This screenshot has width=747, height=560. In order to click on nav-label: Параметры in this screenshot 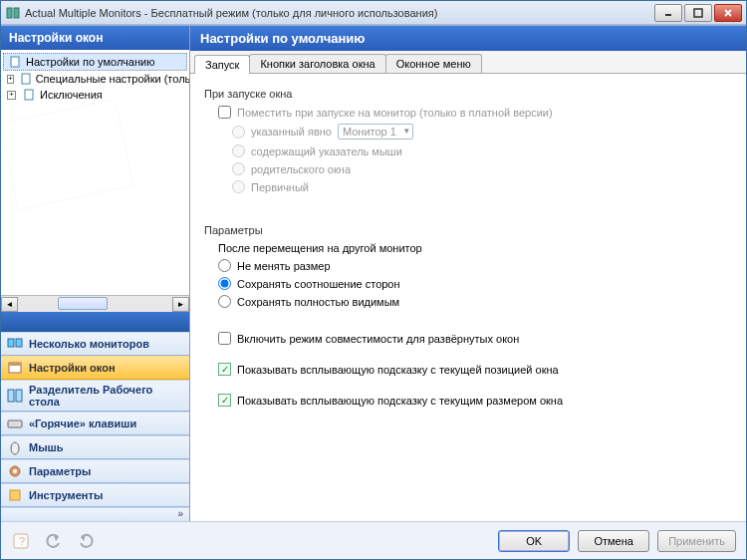, I will do `click(60, 471)`.